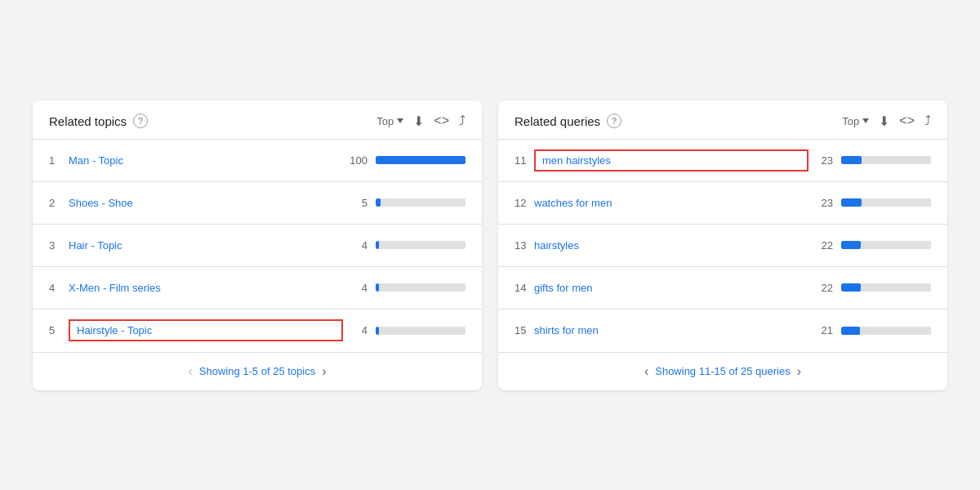  Describe the element at coordinates (799, 372) in the screenshot. I see `next-page-right: ›` at that location.